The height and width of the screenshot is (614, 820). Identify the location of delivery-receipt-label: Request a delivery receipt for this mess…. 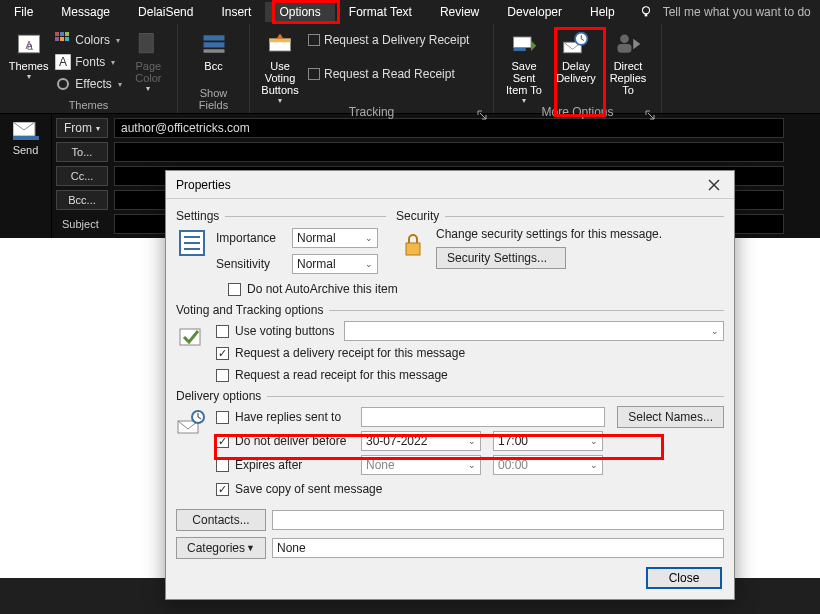
(350, 353).